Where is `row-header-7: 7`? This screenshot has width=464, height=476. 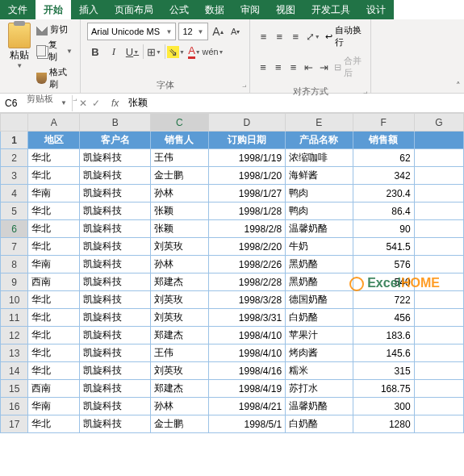
row-header-7: 7 is located at coordinates (15, 247).